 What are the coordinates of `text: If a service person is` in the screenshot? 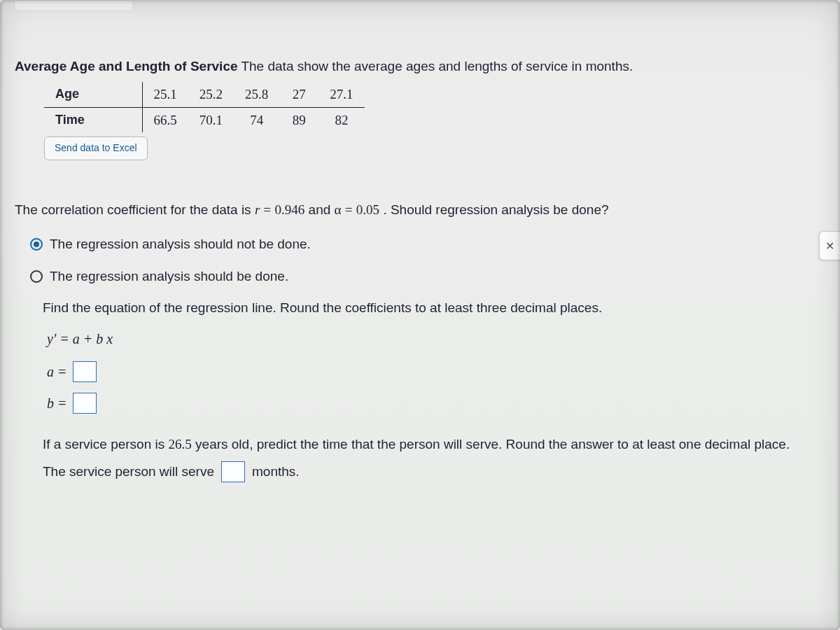 It's located at (106, 444).